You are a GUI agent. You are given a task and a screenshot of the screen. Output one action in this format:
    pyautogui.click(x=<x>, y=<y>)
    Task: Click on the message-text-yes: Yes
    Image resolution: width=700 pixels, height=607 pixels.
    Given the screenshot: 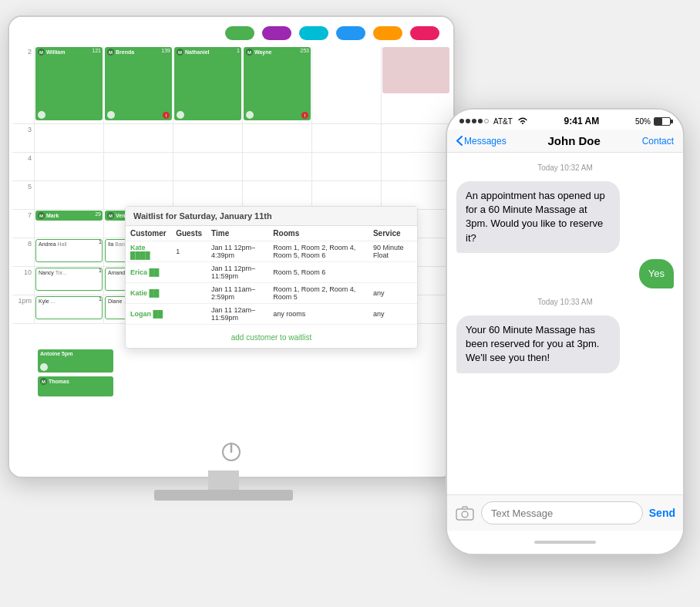 What is the action you would take?
    pyautogui.click(x=657, y=273)
    